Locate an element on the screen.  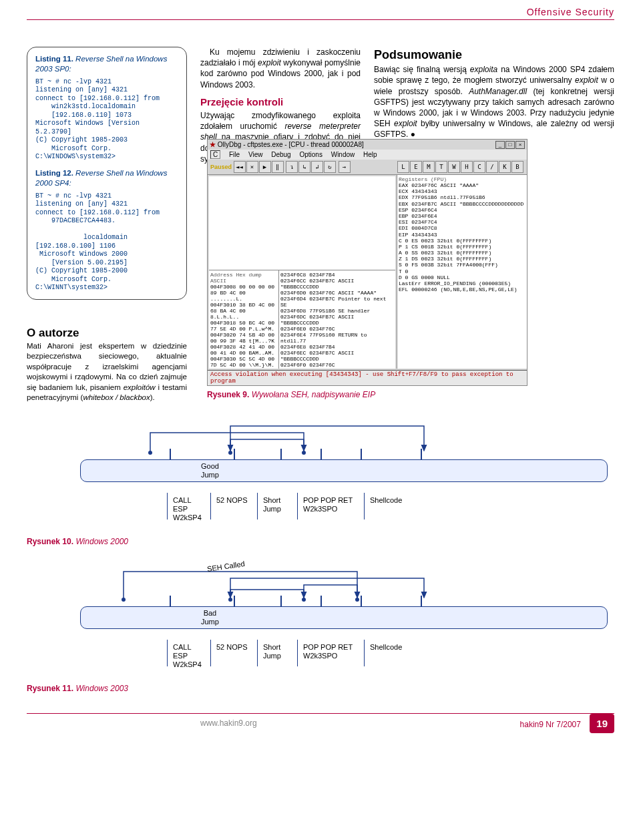
register-line: EBX 0234FB7C ASCII "BBBBCCCCDDDDDDDDDDD is located at coordinates (462, 204).